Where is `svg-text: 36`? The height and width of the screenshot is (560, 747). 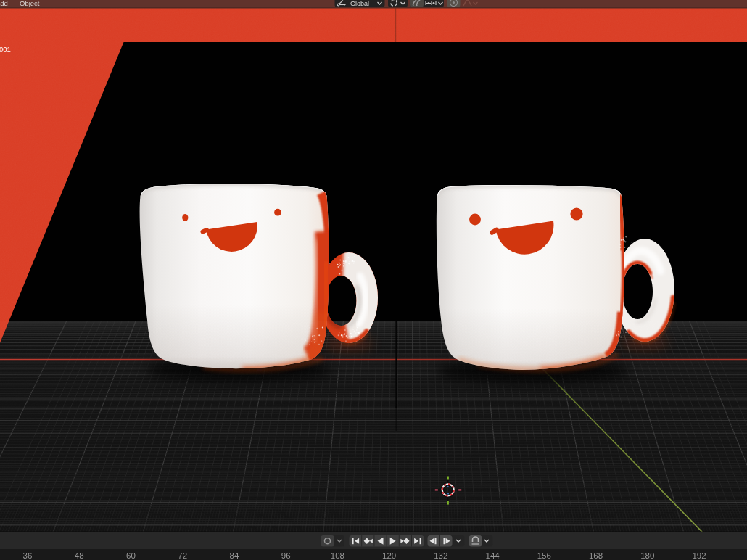
svg-text: 36 is located at coordinates (28, 556).